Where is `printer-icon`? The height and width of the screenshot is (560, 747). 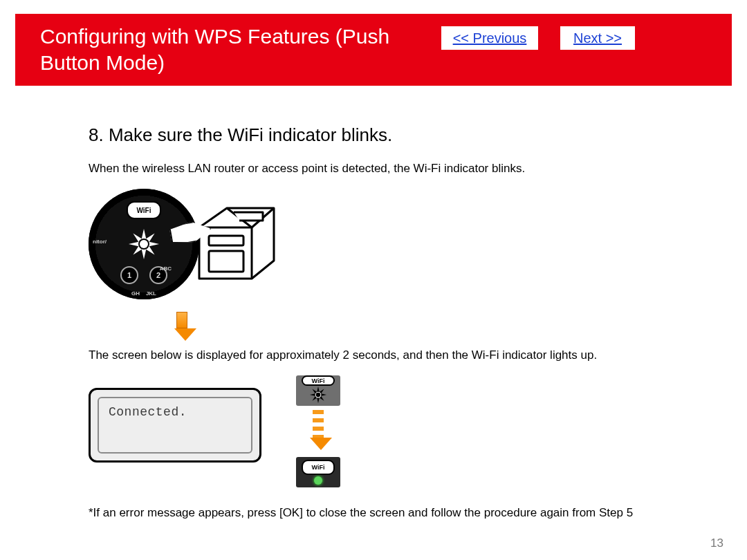 printer-icon is located at coordinates (237, 246).